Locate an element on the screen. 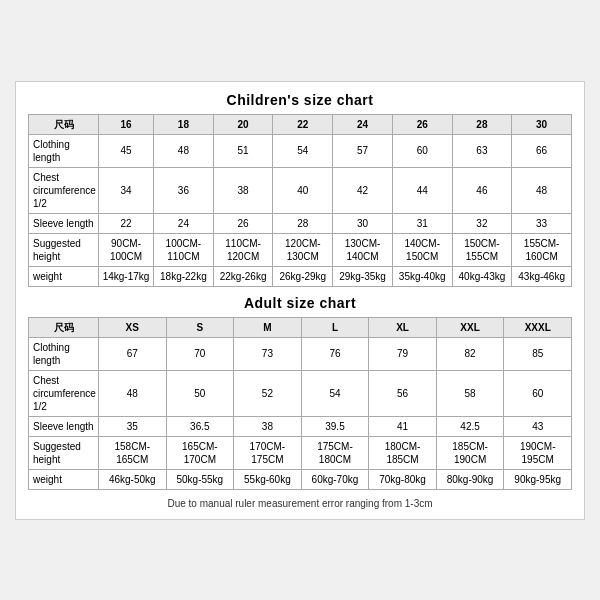 This screenshot has width=600, height=600. row-value: 40kg-43kg is located at coordinates (482, 276).